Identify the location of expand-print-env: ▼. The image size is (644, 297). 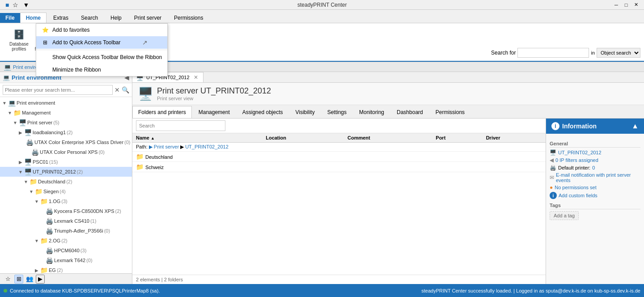
(4, 103).